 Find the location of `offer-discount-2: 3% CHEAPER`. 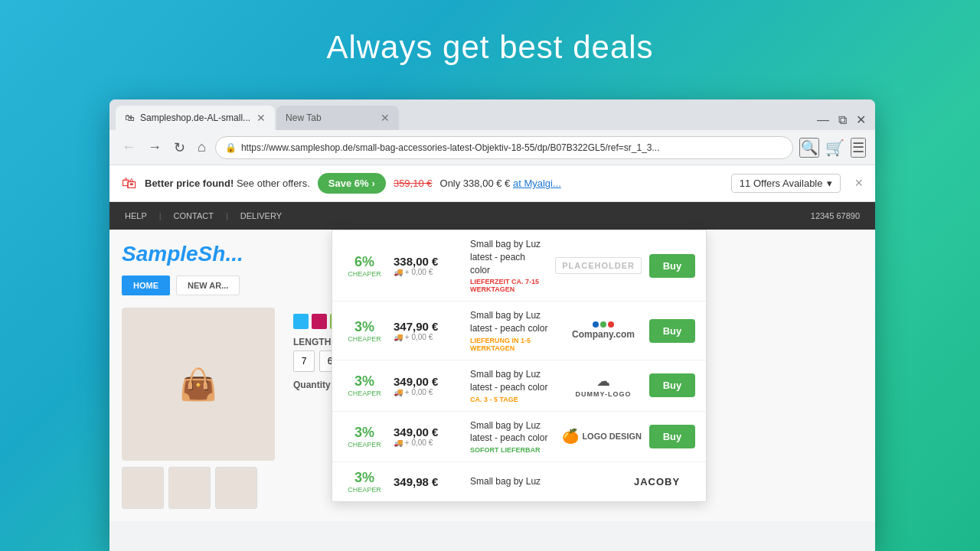

offer-discount-2: 3% CHEAPER is located at coordinates (364, 331).